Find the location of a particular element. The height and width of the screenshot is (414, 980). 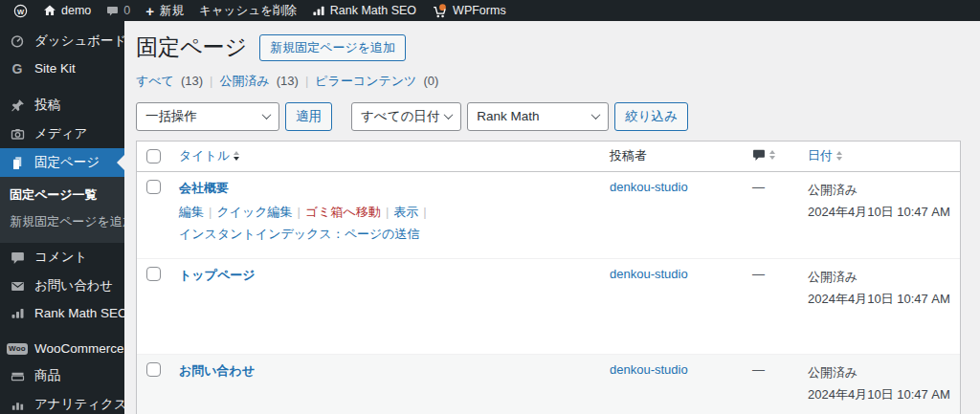

filter-published-link: 公開済み is located at coordinates (244, 81).